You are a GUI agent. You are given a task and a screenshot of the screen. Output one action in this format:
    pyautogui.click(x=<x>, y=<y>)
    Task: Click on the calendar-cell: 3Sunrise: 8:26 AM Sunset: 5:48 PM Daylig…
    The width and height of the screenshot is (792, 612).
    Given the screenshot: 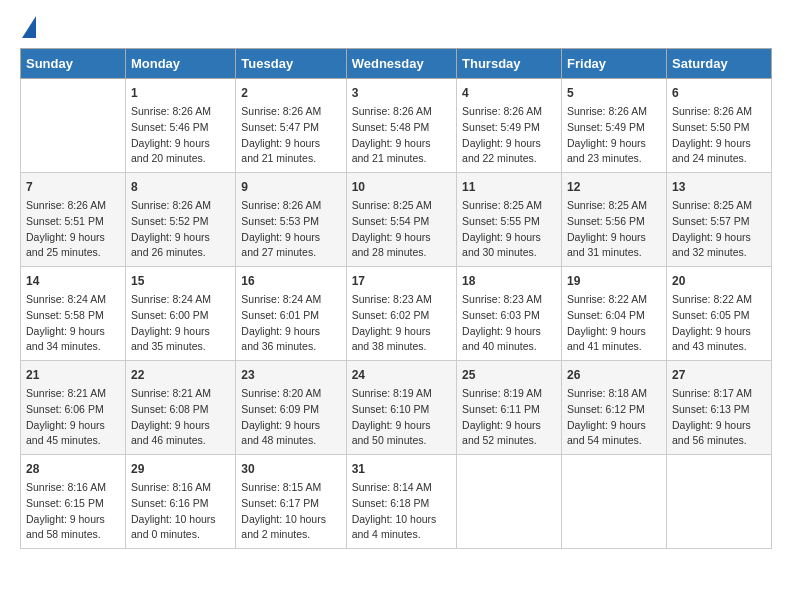 What is the action you would take?
    pyautogui.click(x=401, y=126)
    